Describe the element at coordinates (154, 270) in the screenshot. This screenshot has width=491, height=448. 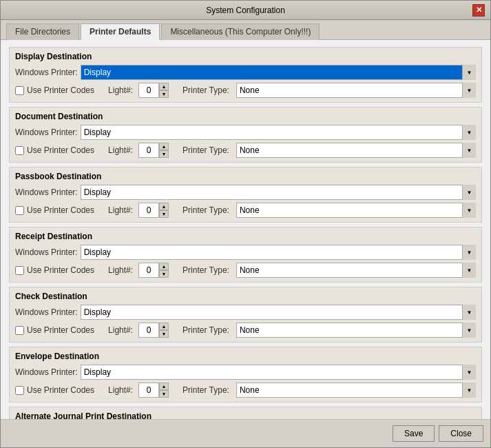
I see `light-spinner-receipt: ▲ ▼` at that location.